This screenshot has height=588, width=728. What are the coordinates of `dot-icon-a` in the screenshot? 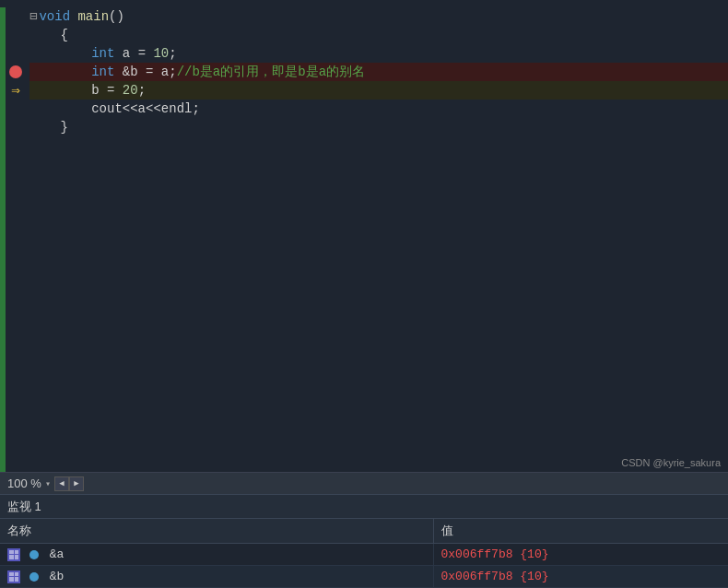 It's located at (34, 555).